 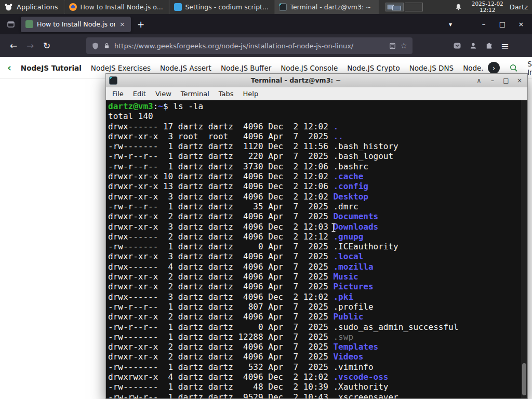 What do you see at coordinates (51, 68) in the screenshot?
I see `site-nav-item: NodeJS Tutorial` at bounding box center [51, 68].